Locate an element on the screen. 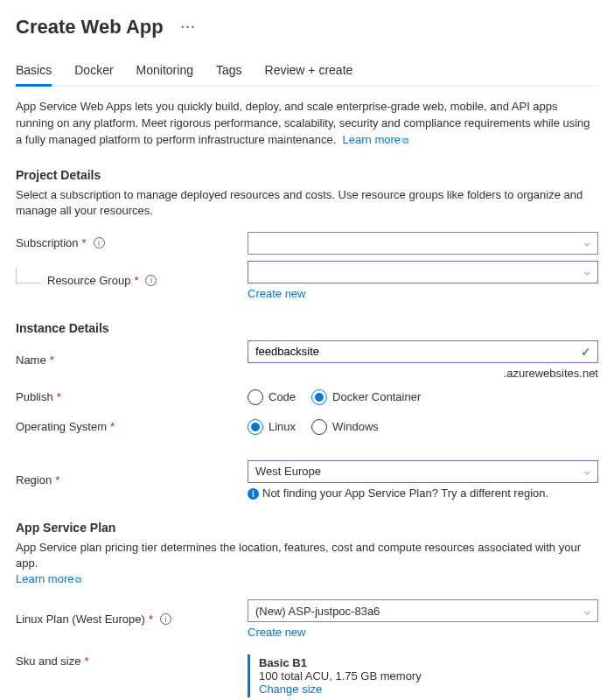  tab-tags: Tags is located at coordinates (229, 74).